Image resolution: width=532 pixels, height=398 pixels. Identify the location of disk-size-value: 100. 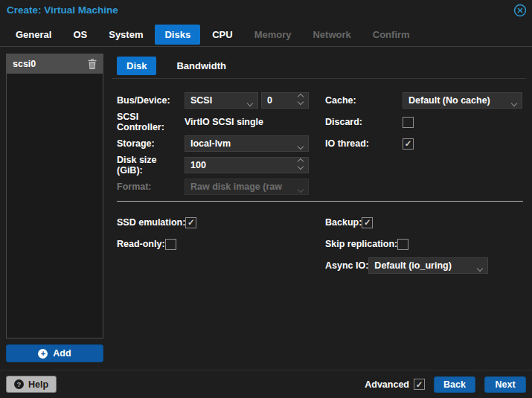
(198, 165).